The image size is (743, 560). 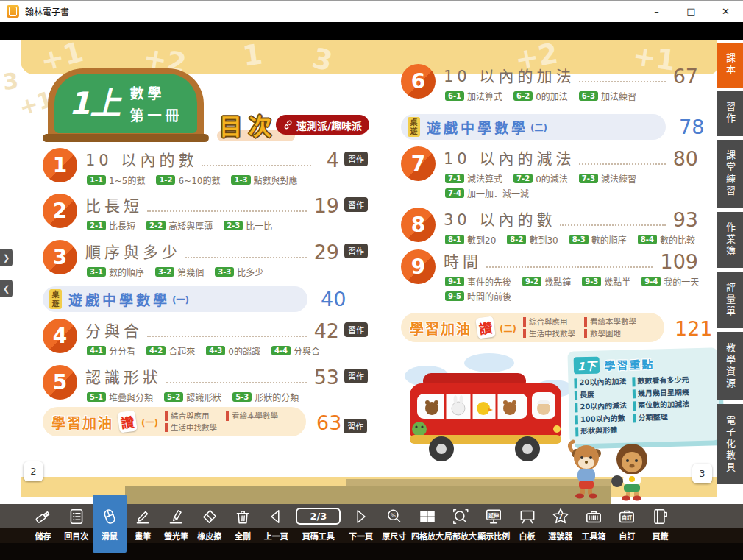 What do you see at coordinates (179, 225) in the screenshot?
I see `section-item: 2-2 高矮與厚薄` at bounding box center [179, 225].